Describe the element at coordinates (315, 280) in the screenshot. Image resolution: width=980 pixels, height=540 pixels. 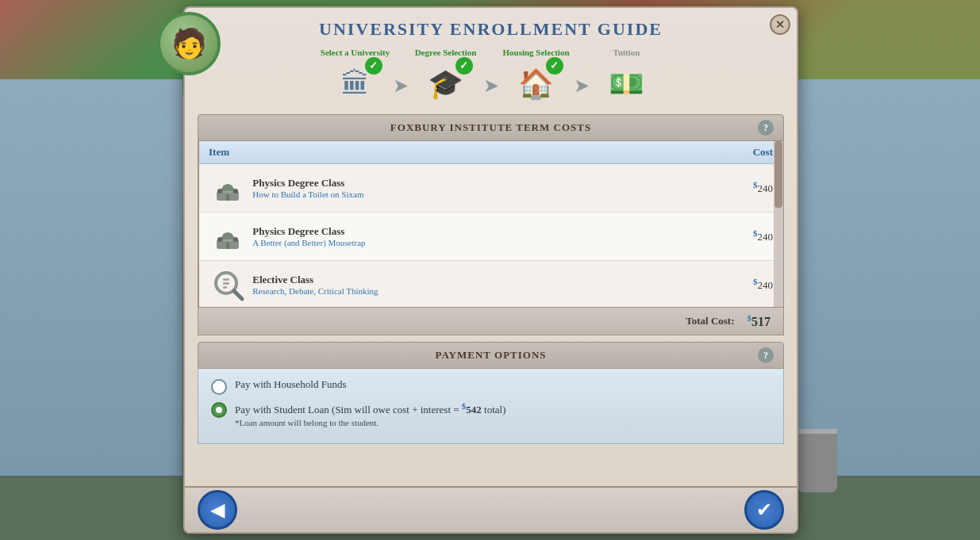
I see `row3-name: Elective Class` at that location.